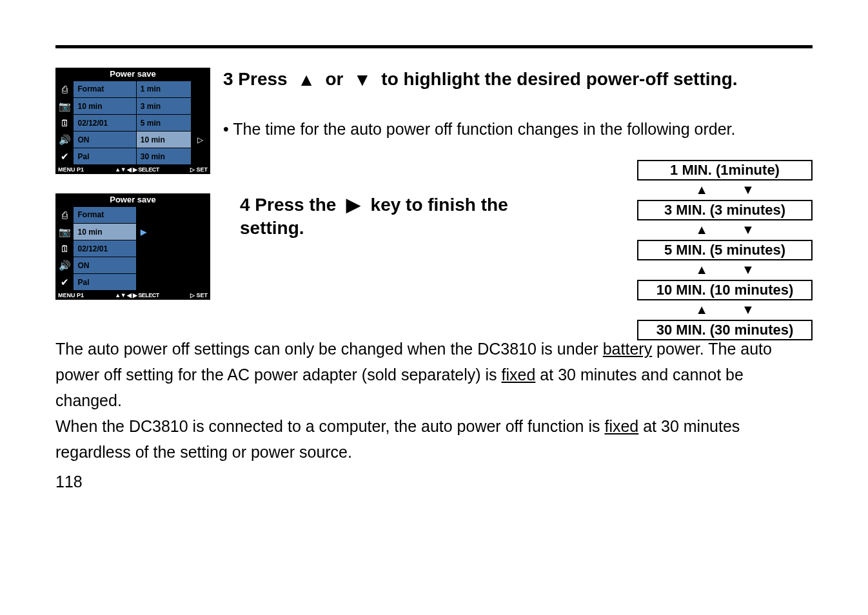  Describe the element at coordinates (725, 210) in the screenshot. I see `ladder-item-1: 3 MIN. (3 minutes)` at that location.